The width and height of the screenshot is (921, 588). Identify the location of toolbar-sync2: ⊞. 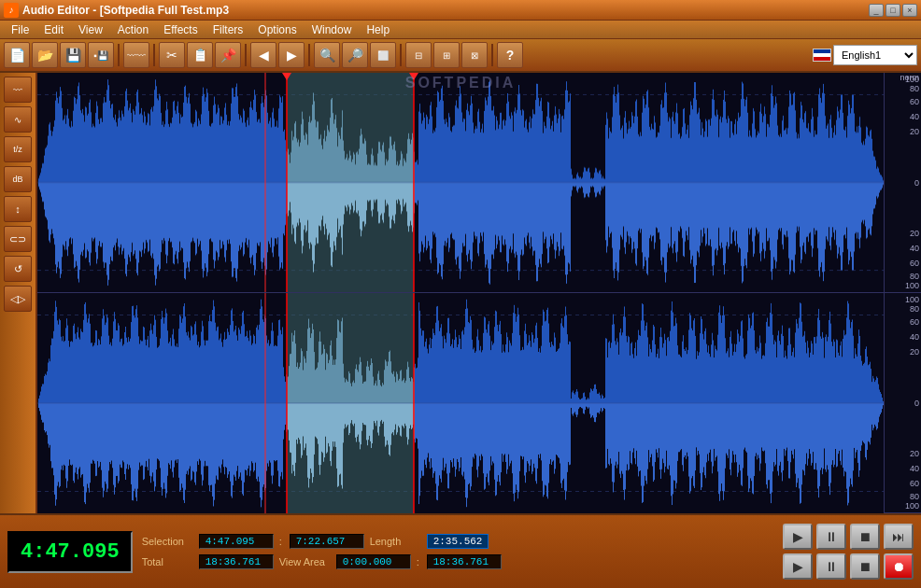
(446, 55).